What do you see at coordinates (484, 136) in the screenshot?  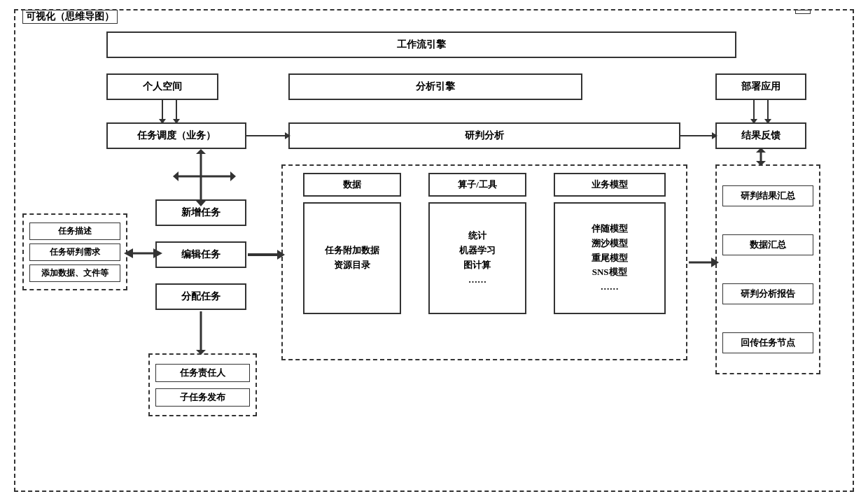 I see `research-analysis-box: 研判分析` at bounding box center [484, 136].